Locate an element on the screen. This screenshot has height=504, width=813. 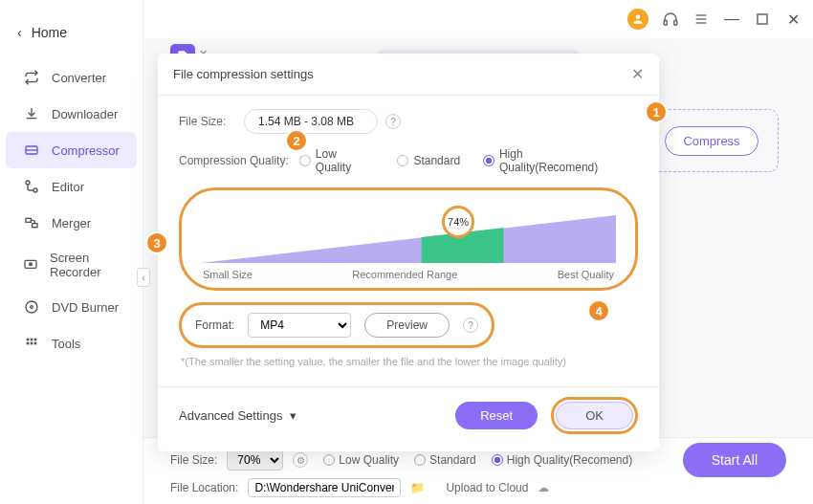
bottom-location-label: File Location: is located at coordinates (205, 488).